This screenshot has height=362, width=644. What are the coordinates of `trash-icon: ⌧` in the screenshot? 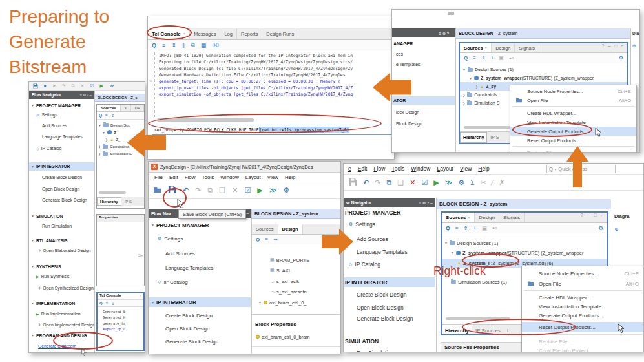 It's located at (215, 45).